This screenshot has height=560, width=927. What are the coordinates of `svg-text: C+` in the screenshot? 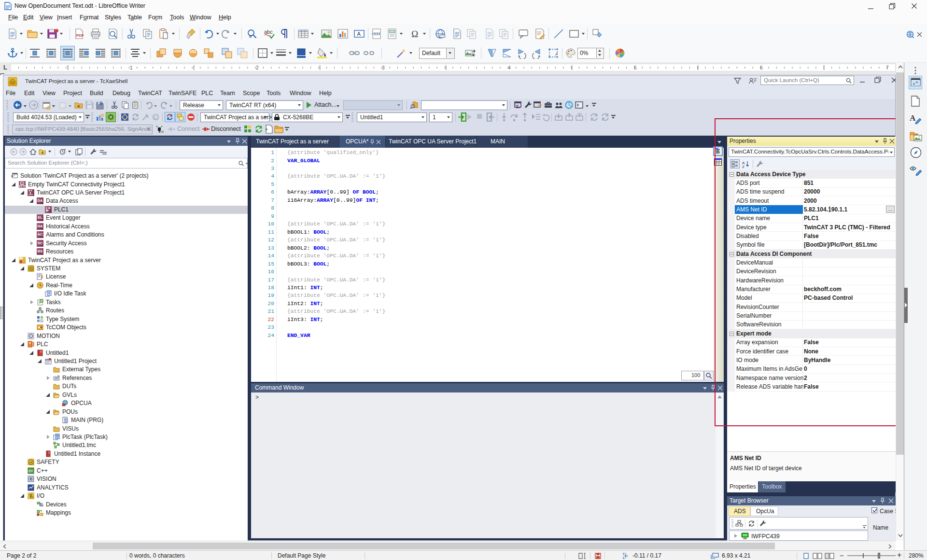 It's located at (31, 471).